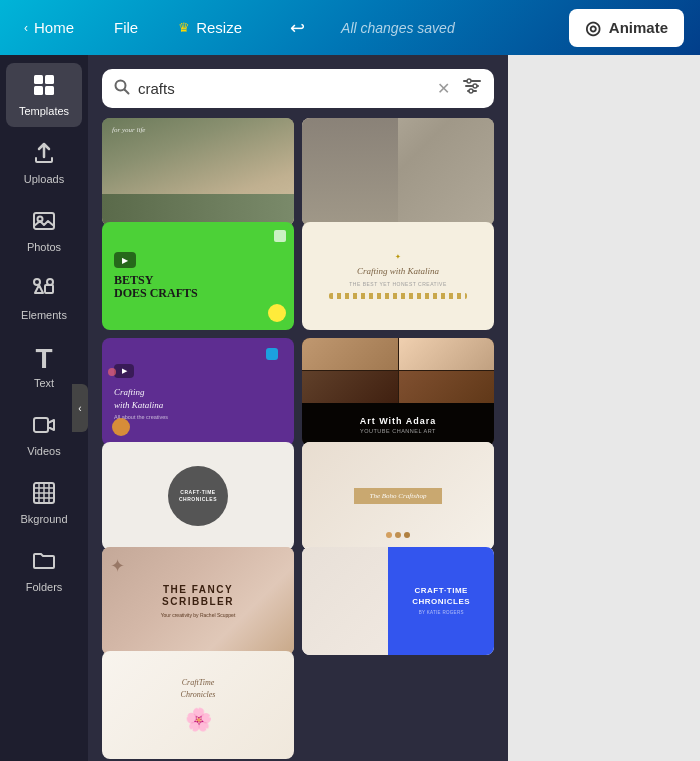 The height and width of the screenshot is (761, 700). What do you see at coordinates (44, 587) in the screenshot?
I see `sidebar-folders-label: Folders` at bounding box center [44, 587].